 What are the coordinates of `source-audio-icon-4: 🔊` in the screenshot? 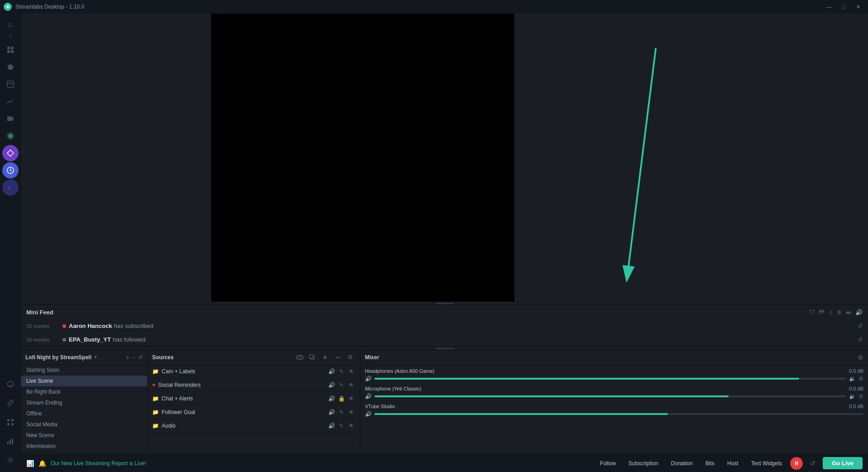 It's located at (331, 412).